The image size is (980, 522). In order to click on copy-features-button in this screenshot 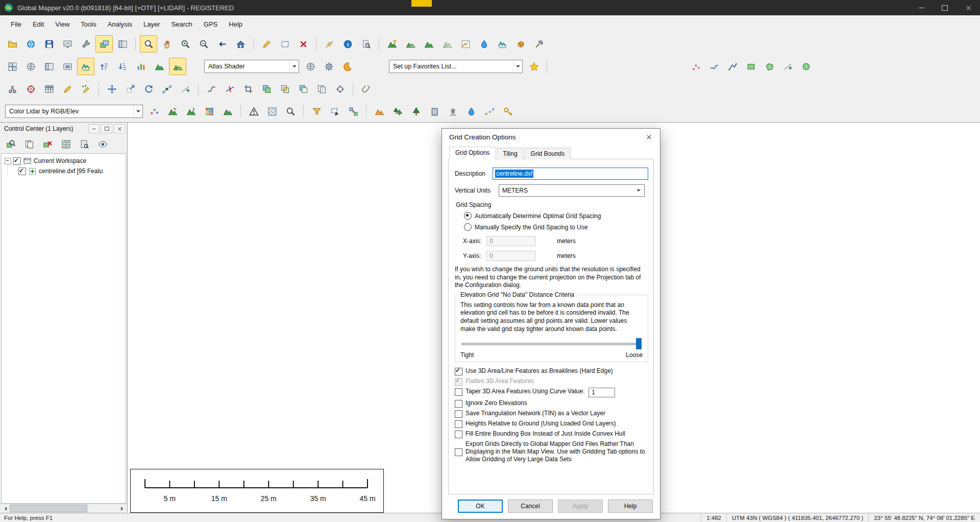, I will do `click(322, 89)`.